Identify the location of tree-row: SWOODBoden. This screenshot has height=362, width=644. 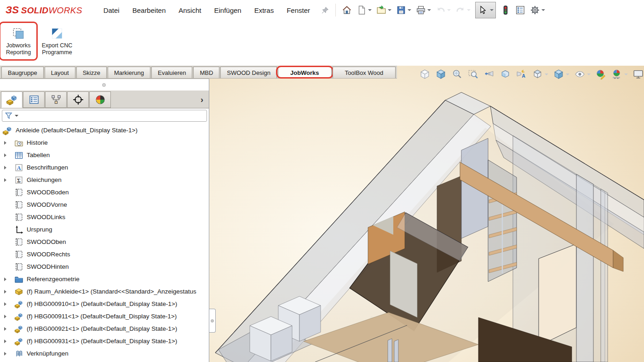
(104, 192).